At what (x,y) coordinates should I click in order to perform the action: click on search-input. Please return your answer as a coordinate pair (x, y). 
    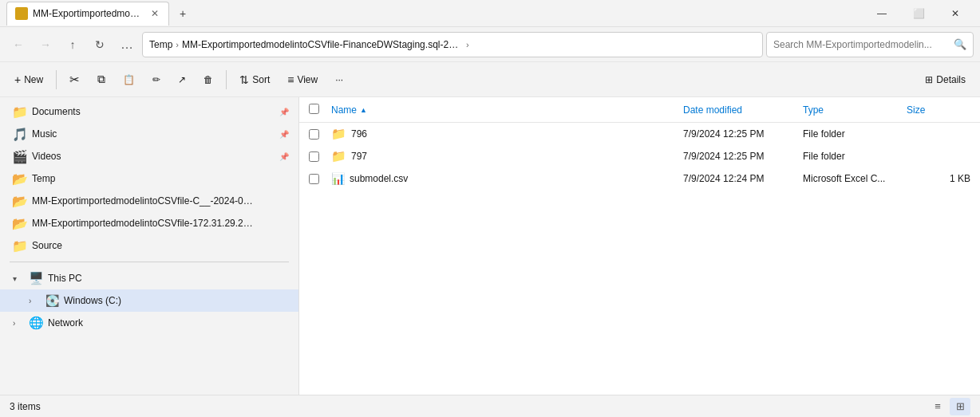
    Looking at the image, I should click on (862, 45).